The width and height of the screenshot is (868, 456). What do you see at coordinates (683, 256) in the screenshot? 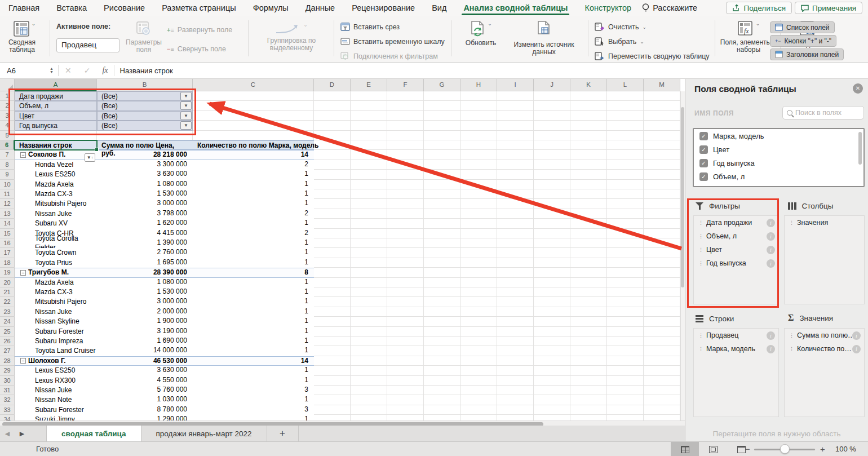
I see `vertical-scrollbar` at bounding box center [683, 256].